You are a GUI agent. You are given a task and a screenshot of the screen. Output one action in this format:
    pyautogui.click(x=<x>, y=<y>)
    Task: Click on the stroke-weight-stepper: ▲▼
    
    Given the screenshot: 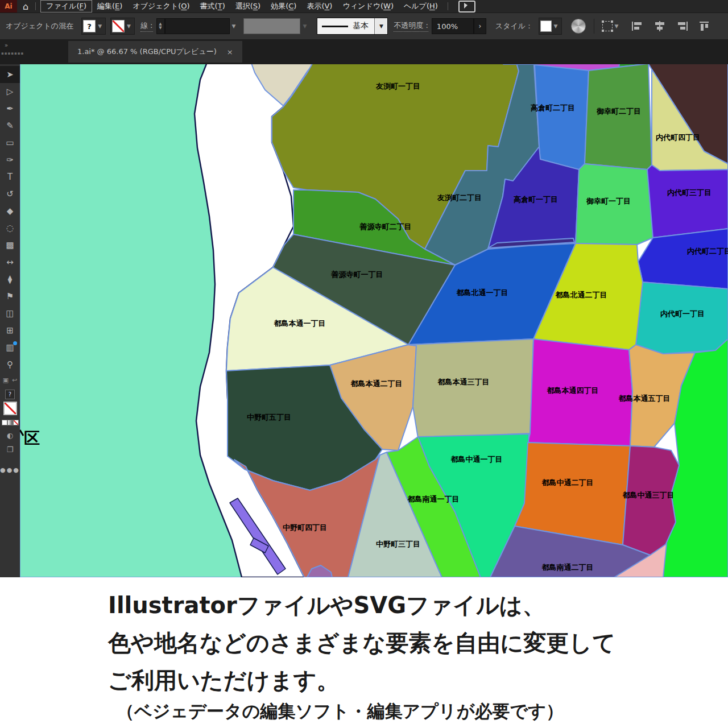 What is the action you would take?
    pyautogui.click(x=160, y=26)
    